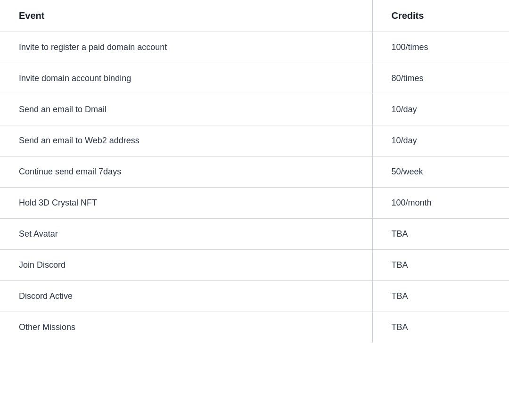 Image resolution: width=509 pixels, height=420 pixels. What do you see at coordinates (186, 234) in the screenshot?
I see `event-cell: Set Avatar` at bounding box center [186, 234].